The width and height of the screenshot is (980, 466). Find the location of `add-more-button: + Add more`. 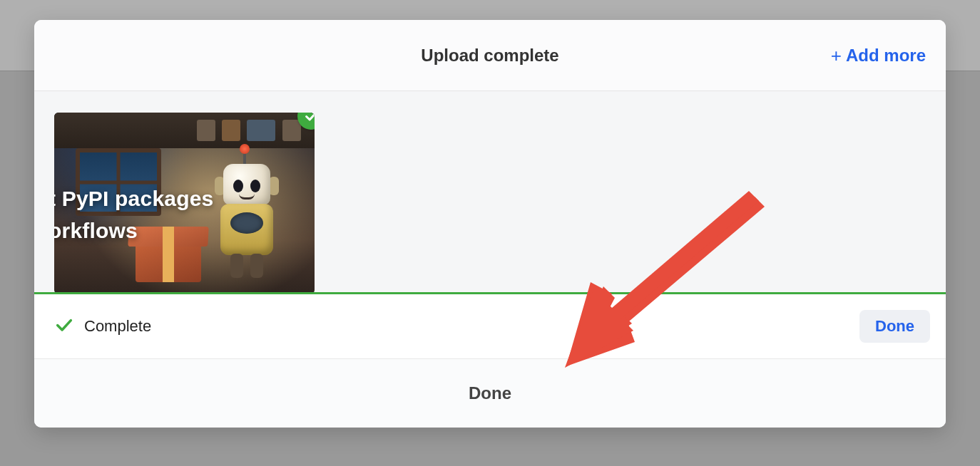

add-more-button: + Add more is located at coordinates (879, 56).